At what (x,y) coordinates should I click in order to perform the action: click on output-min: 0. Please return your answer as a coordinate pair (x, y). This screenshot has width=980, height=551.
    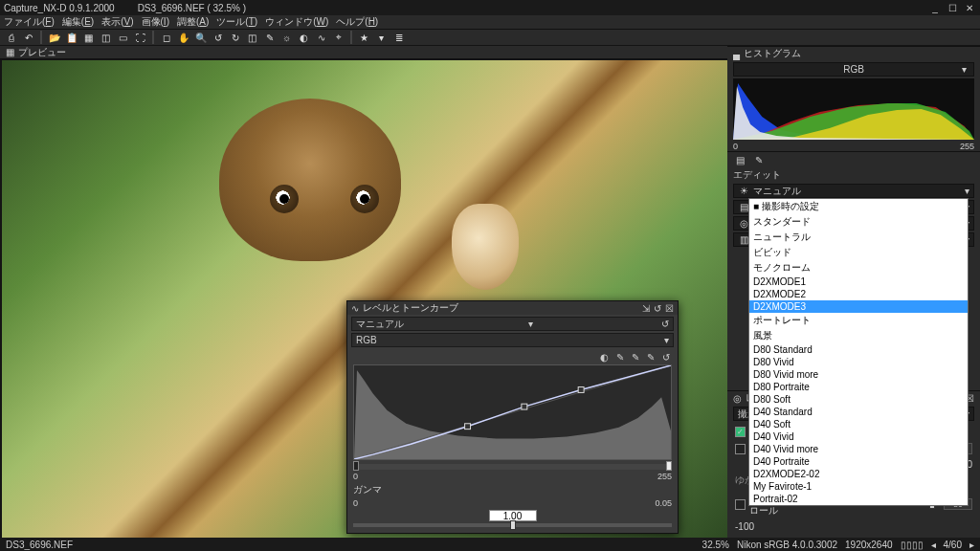
    Looking at the image, I should click on (356, 503).